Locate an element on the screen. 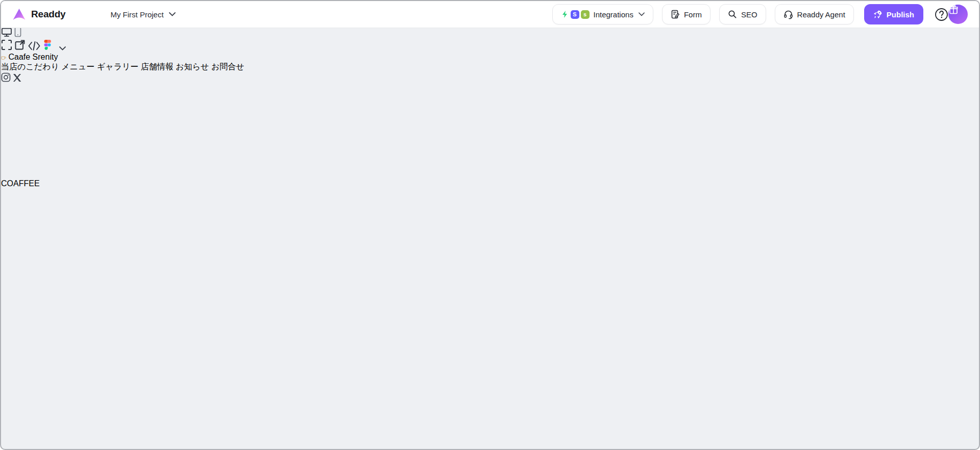 The height and width of the screenshot is (450, 980). question-icon is located at coordinates (941, 14).